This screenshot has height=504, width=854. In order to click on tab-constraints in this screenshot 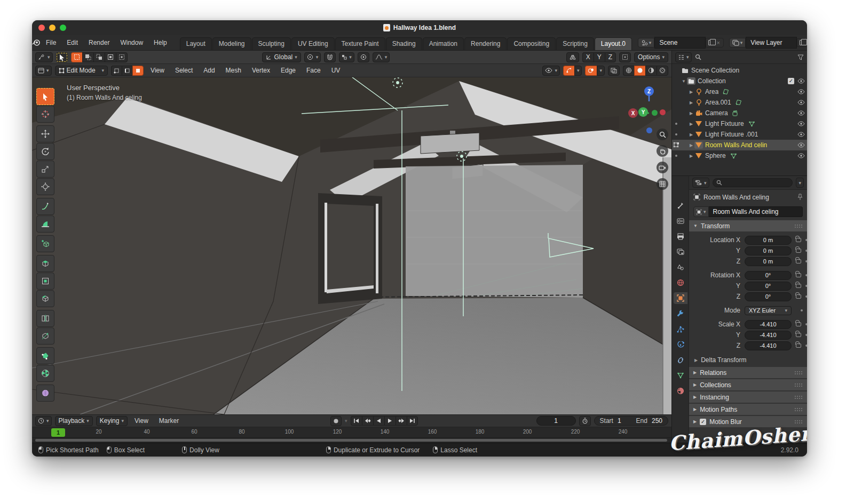, I will do `click(681, 360)`.